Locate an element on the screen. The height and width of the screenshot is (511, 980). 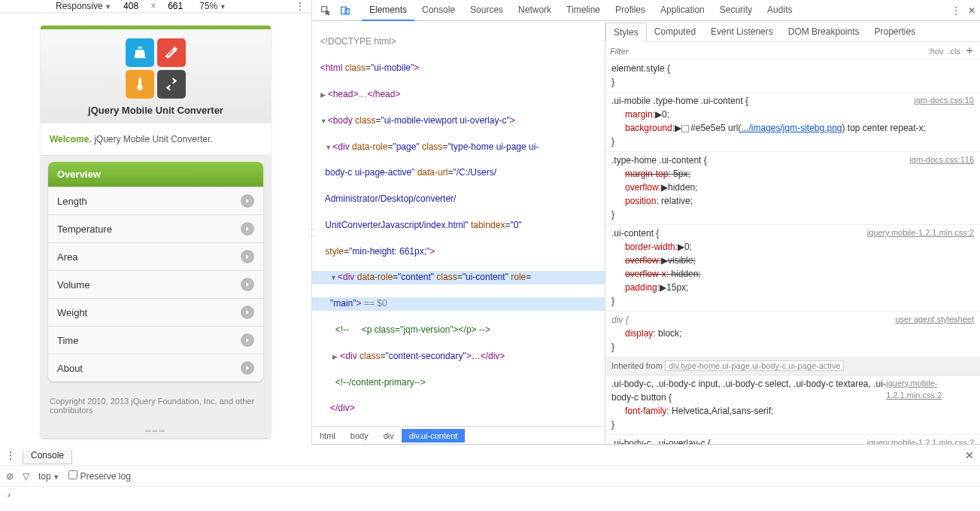
styles-tabs: StylesComputedEvent ListenersDOM Breakpo… is located at coordinates (793, 32).